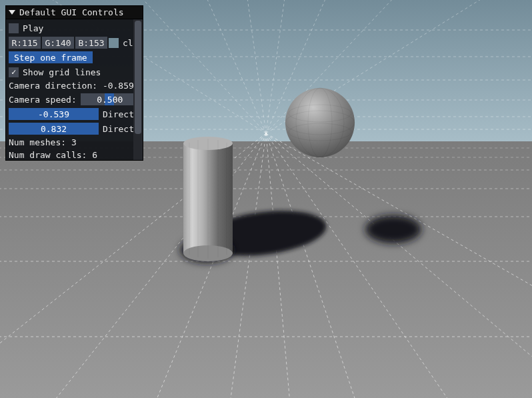  Describe the element at coordinates (72, 12) in the screenshot. I see `panel-title: Default GUI Controls` at that location.